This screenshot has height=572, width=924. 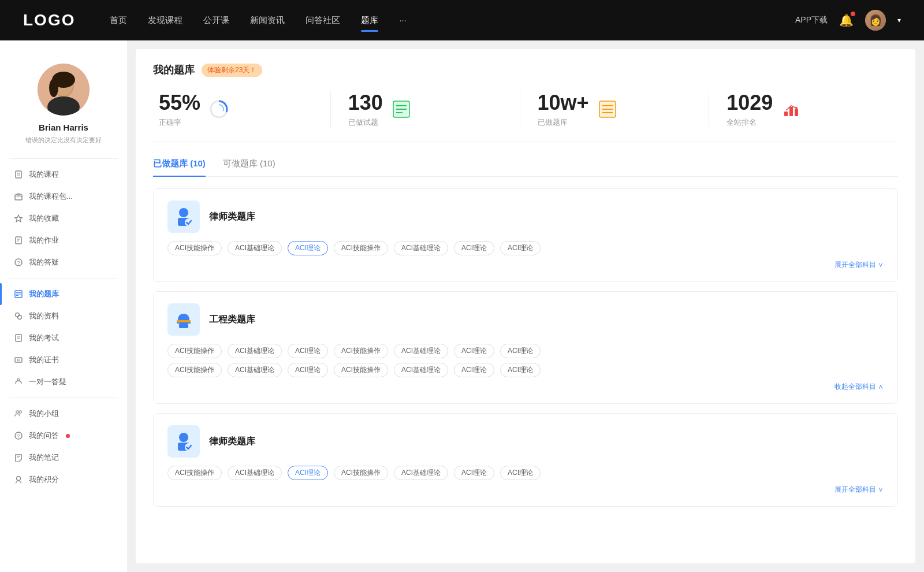 I want to click on tag-3: ACI技能操作, so click(x=361, y=248).